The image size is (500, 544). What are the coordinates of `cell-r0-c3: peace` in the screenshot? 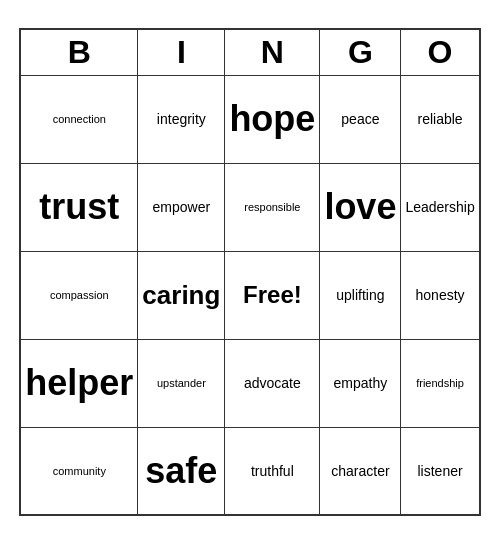 It's located at (360, 119).